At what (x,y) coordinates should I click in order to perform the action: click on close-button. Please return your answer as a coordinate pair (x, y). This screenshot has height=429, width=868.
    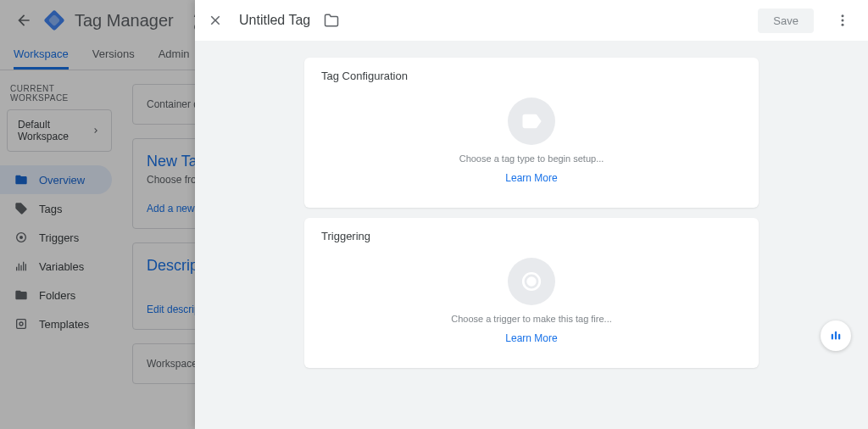
    Looking at the image, I should click on (215, 20).